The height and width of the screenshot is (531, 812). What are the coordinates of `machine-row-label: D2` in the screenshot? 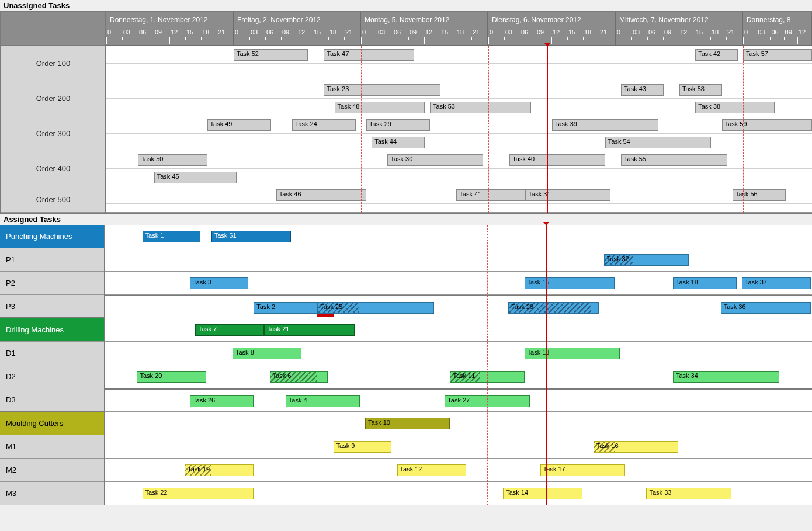 It's located at (52, 377).